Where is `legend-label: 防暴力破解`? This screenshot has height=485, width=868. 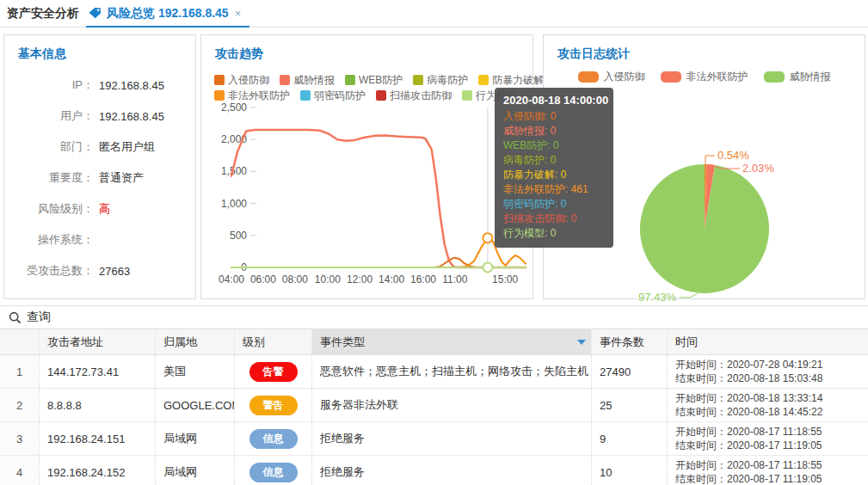 legend-label: 防暴力破解 is located at coordinates (518, 81).